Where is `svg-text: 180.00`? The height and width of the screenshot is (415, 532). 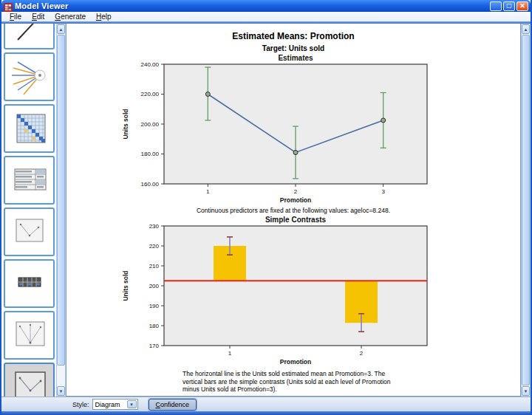
svg-text: 180.00 is located at coordinates (151, 154).